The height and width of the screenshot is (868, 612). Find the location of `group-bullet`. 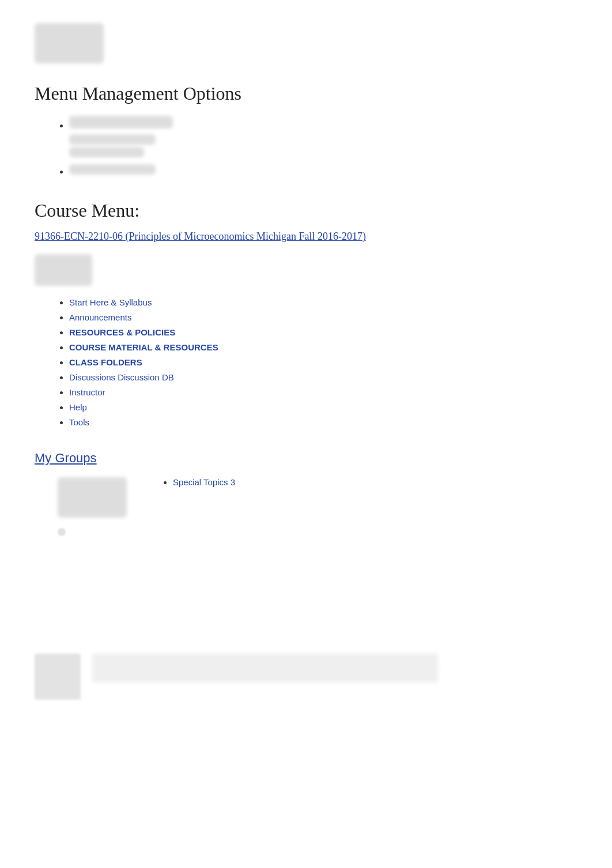

group-bullet is located at coordinates (62, 532).